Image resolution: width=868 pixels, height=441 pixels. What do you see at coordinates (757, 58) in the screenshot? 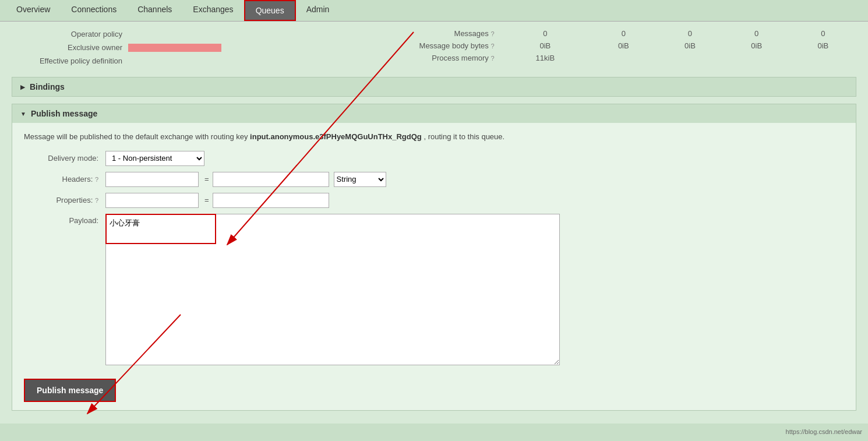
I see `process-memory-v4` at bounding box center [757, 58].